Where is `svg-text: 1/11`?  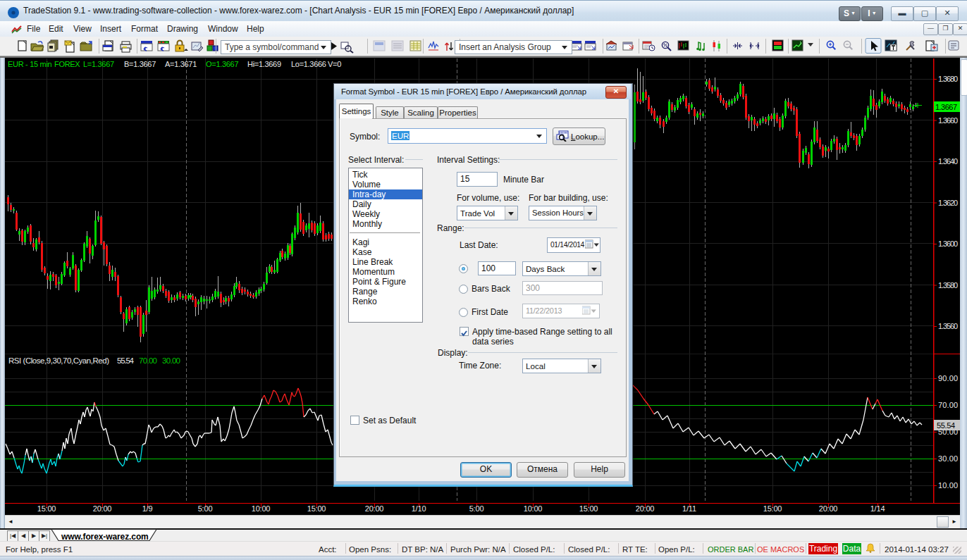
svg-text: 1/11 is located at coordinates (689, 509).